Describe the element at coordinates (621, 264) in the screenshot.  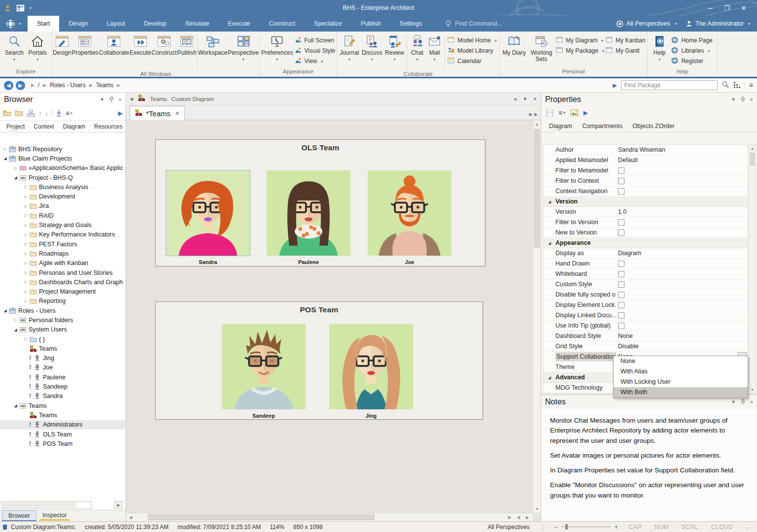
I see `checkbox-hand-drawn` at that location.